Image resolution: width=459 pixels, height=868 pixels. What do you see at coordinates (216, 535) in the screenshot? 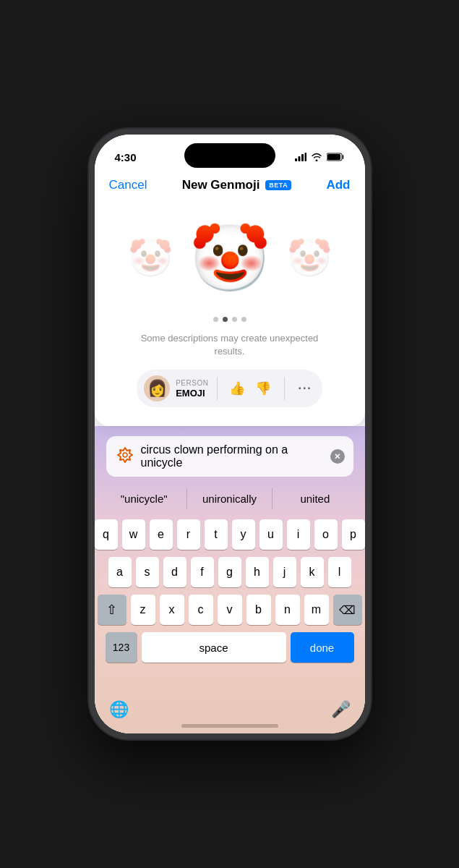
I see `key-t: t` at bounding box center [216, 535].